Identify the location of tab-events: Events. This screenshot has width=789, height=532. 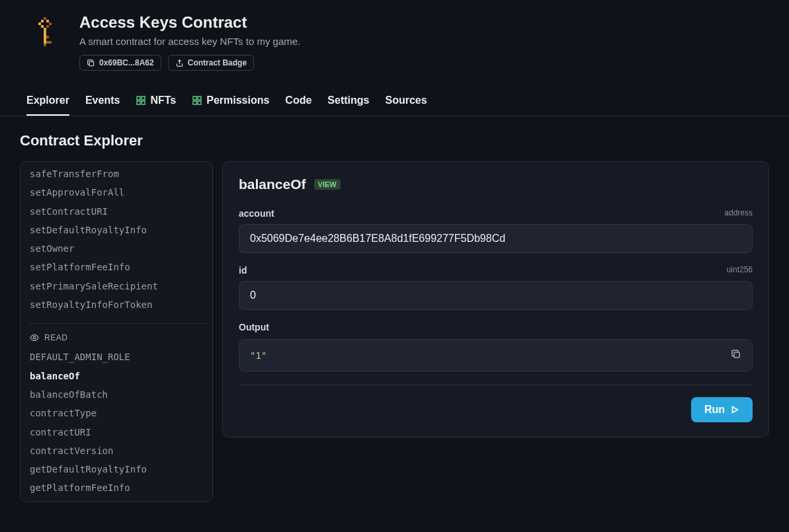
(103, 101).